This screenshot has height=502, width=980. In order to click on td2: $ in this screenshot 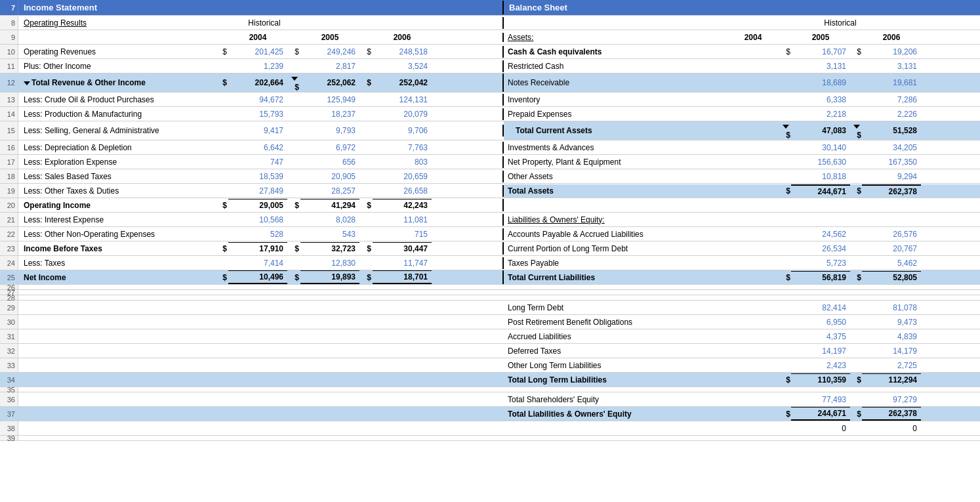, I will do `click(294, 205)`.